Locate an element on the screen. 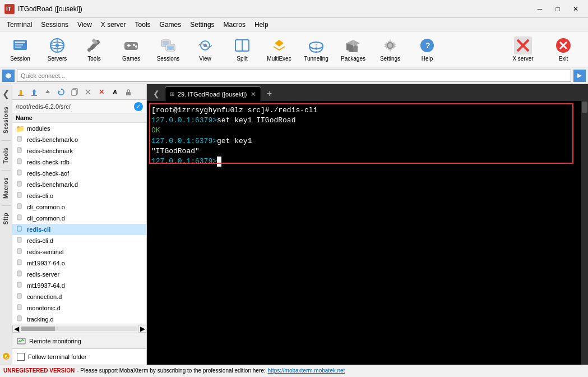 This screenshot has width=588, height=377. sessions-toolbar-cut is located at coordinates (88, 92).